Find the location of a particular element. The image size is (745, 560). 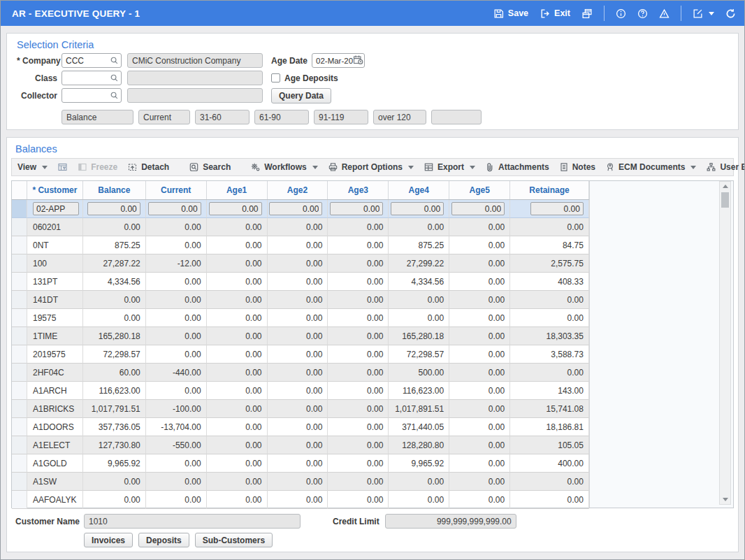

value-cell: -100.00 is located at coordinates (176, 409).